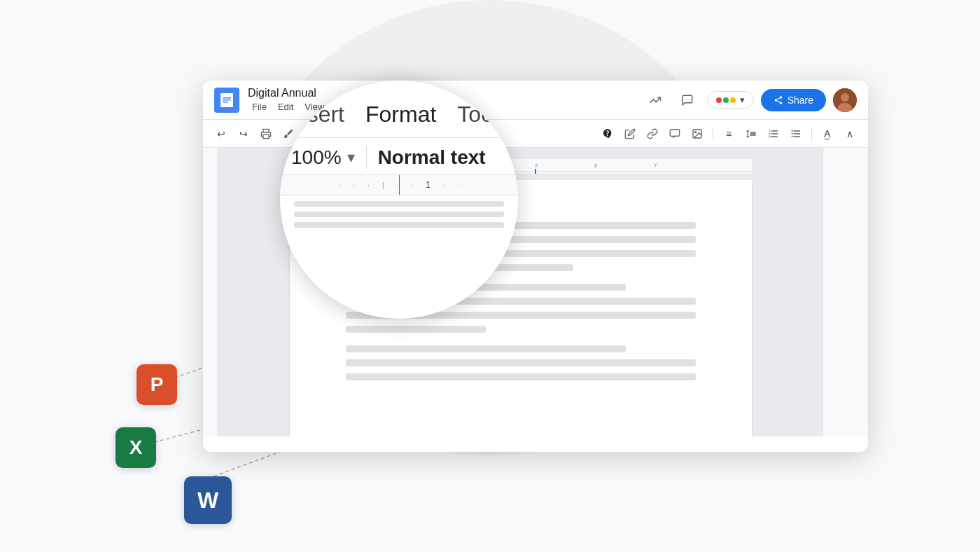 This screenshot has height=552, width=980. I want to click on mag-divider, so click(399, 137).